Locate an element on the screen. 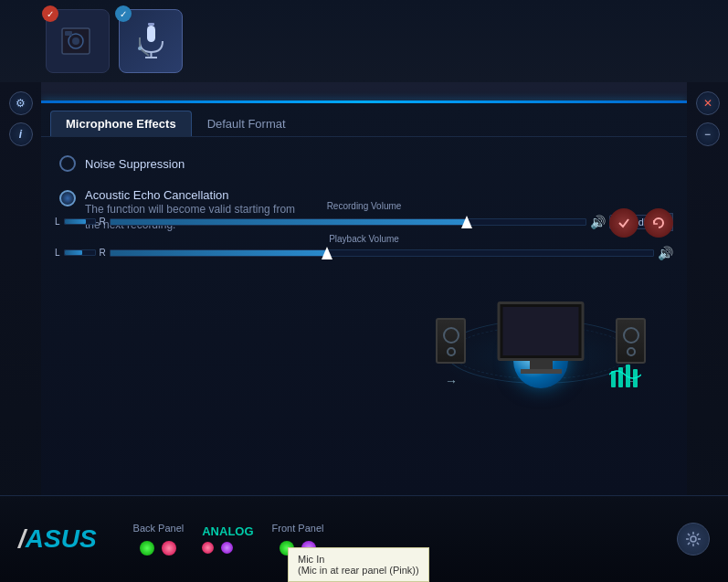 Image resolution: width=728 pixels, height=582 pixels. noise-suppression-label: Noise Suppression is located at coordinates (135, 164).